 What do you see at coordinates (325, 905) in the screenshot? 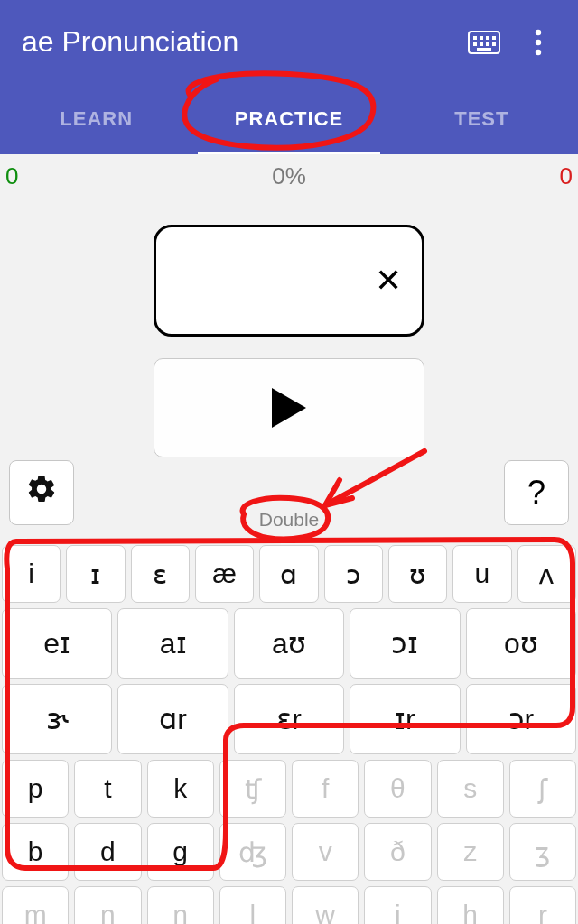
I see `ipa-key-w: w` at bounding box center [325, 905].